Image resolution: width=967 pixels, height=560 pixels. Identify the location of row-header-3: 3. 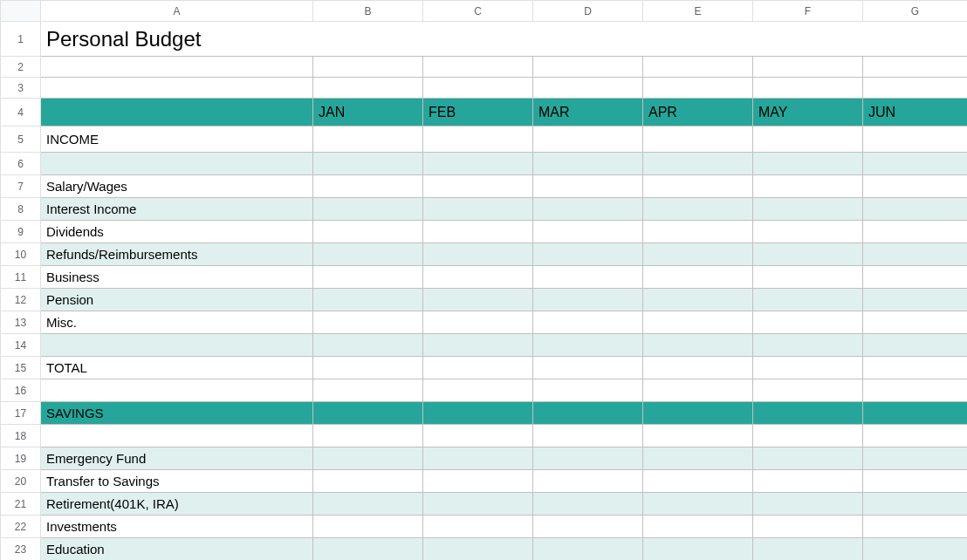
(21, 88).